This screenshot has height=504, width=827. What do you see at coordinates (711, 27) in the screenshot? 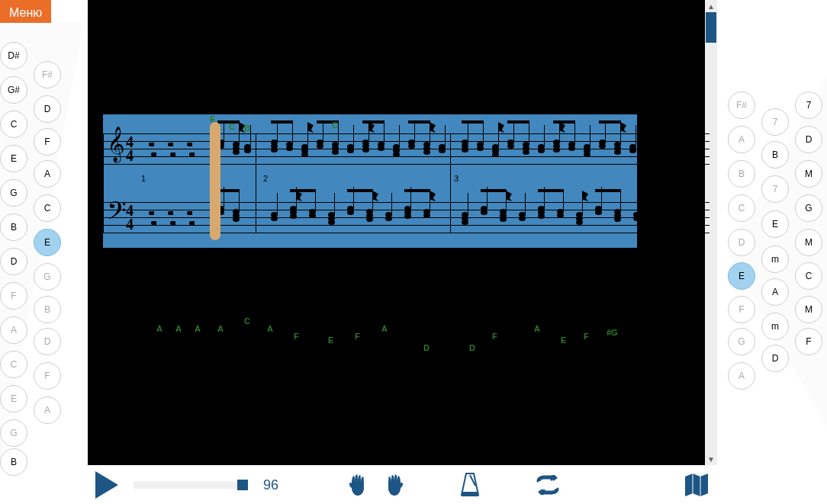
I see `scrollbar-thumb` at bounding box center [711, 27].